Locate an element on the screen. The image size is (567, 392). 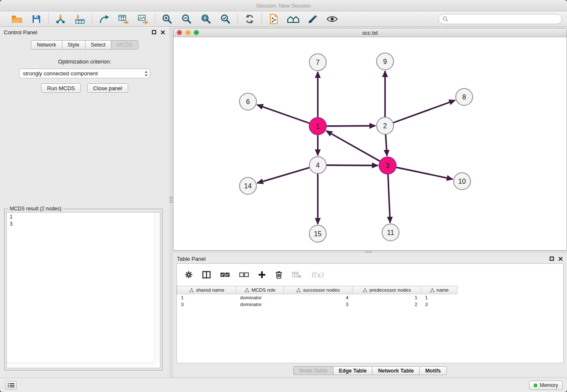
show-columns-icon is located at coordinates (206, 275).